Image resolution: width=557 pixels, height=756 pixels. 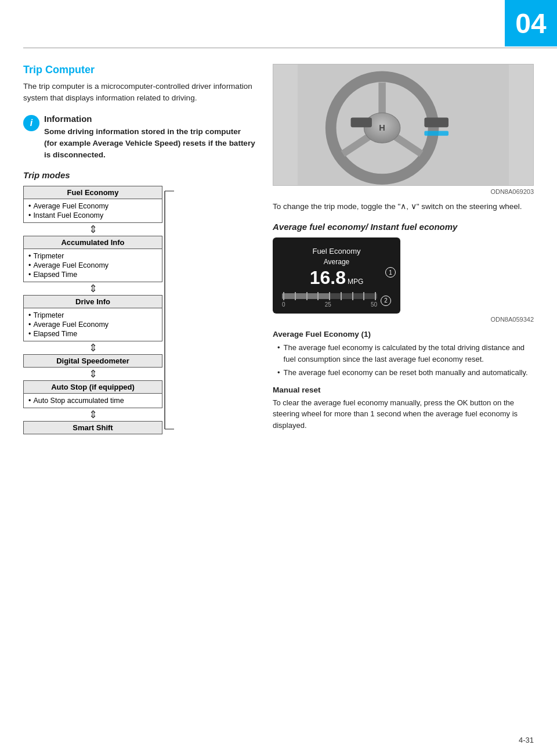 What do you see at coordinates (337, 278) in the screenshot?
I see `fe-value-row: 16.8 MPG 1` at bounding box center [337, 278].